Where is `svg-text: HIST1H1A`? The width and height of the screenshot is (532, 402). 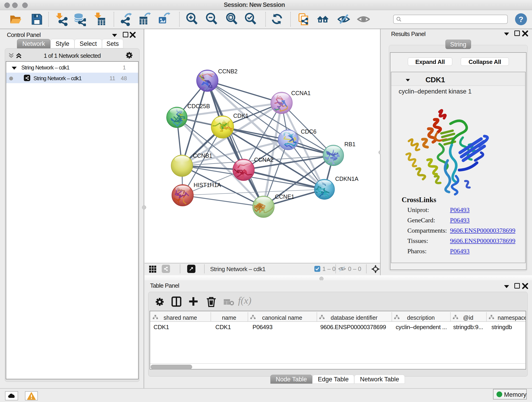 svg-text: HIST1H1A is located at coordinates (207, 185).